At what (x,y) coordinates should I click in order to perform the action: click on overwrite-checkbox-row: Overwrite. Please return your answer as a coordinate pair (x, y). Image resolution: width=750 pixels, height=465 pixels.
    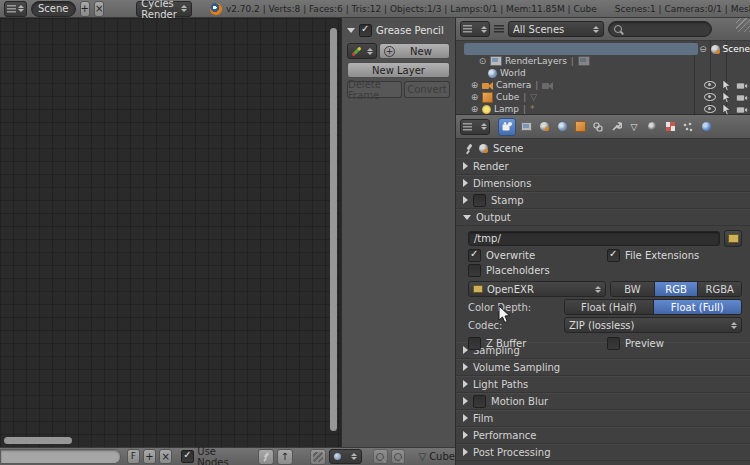
    Looking at the image, I should click on (536, 256).